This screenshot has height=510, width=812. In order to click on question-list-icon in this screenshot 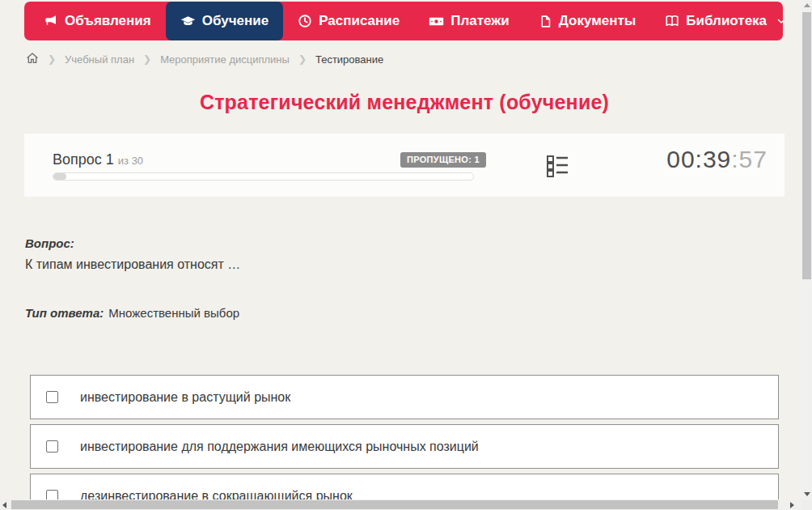, I will do `click(558, 168)`.